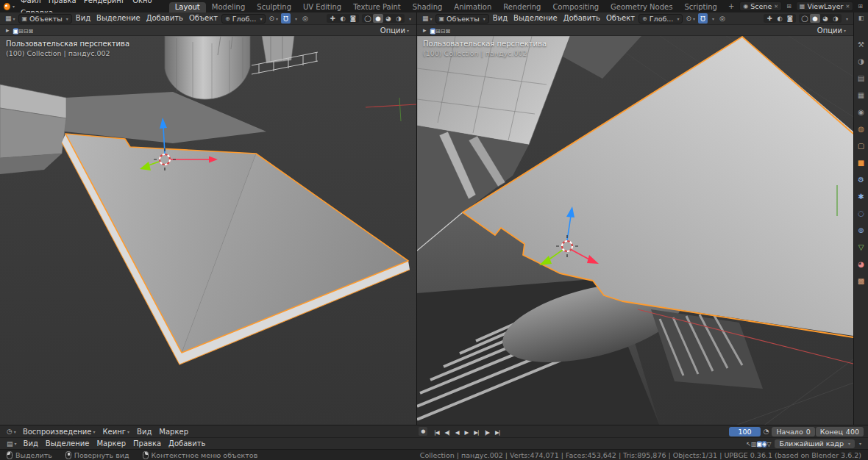 This screenshot has width=868, height=460. What do you see at coordinates (859, 444) in the screenshot?
I see `snap-mode-dropdown: ▾` at bounding box center [859, 444].